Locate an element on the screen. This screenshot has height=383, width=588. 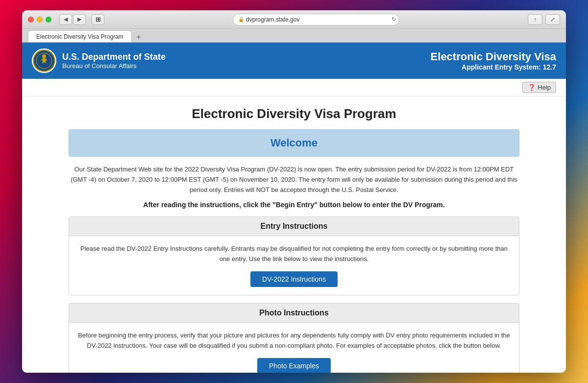
back-button: ◀ is located at coordinates (66, 20).